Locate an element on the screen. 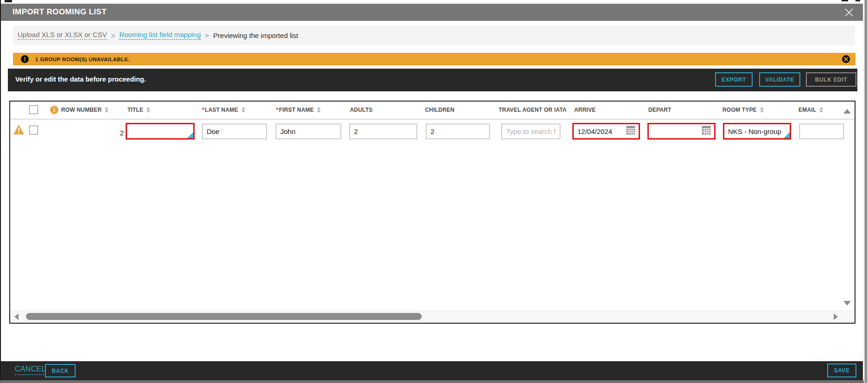 The width and height of the screenshot is (868, 383). column-header-adults: ADULTS is located at coordinates (361, 110).